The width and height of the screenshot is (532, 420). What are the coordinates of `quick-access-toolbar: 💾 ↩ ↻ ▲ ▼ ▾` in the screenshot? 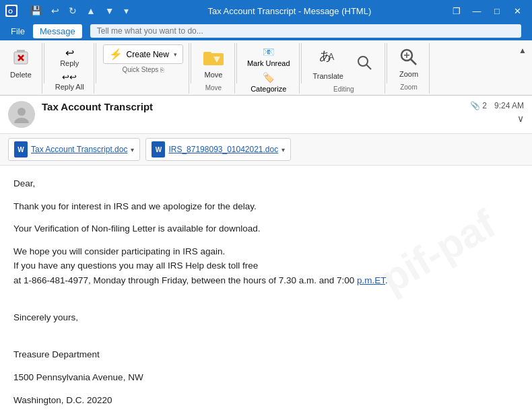 It's located at (79, 11).